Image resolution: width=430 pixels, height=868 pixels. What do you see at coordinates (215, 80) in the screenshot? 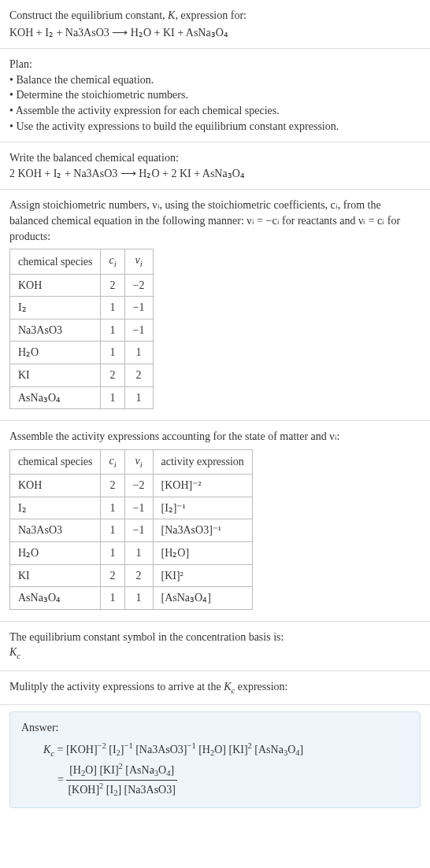
I see `plan-item: Balance the chemical equation.` at bounding box center [215, 80].